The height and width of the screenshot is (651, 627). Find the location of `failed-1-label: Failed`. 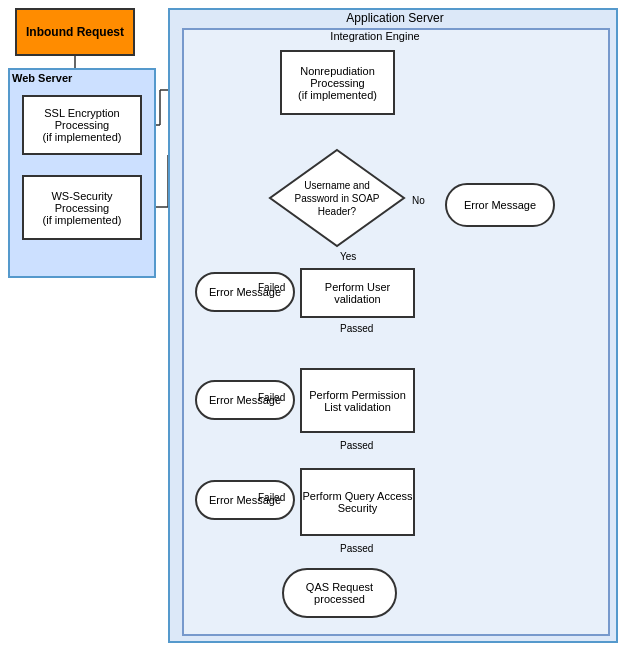

failed-1-label: Failed is located at coordinates (272, 288).